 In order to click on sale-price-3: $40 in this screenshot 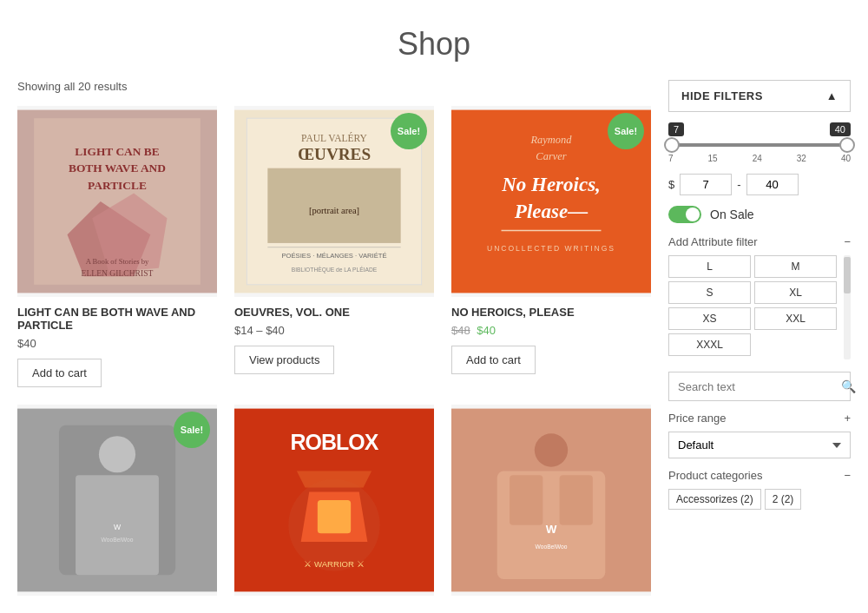, I will do `click(486, 330)`.